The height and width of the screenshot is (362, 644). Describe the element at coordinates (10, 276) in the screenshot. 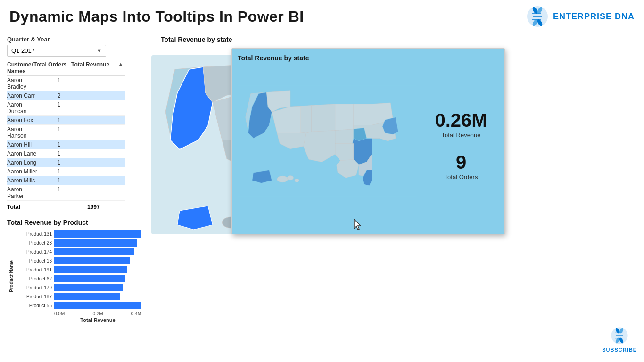

I see `y-axis-label: Product Name` at that location.